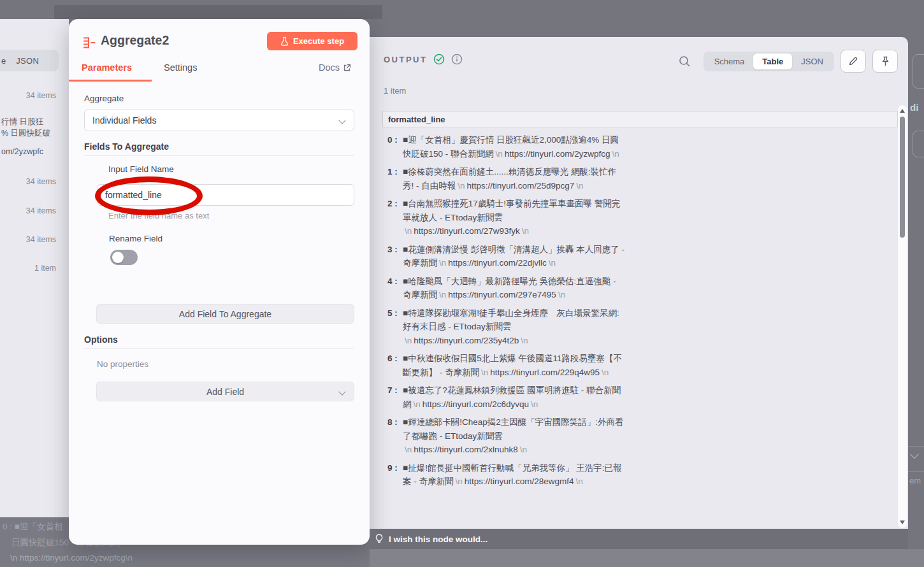  I want to click on row-cell-value: ■特遣隊探勘堰塞湖!徒手攀山全身煙塵 灰白場景驚呆網:好有末日感 - ETtod…, so click(514, 327).